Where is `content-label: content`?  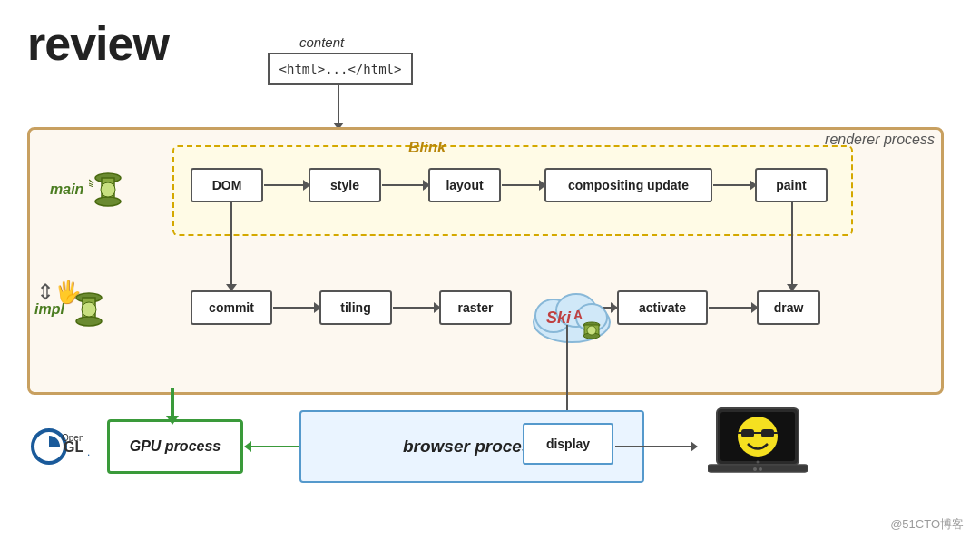
content-label: content is located at coordinates (321, 42).